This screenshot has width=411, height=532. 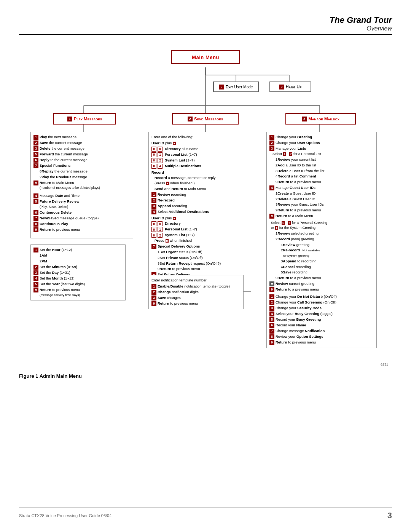 What do you see at coordinates (209, 119) in the screenshot?
I see `send-label: Send Messages` at bounding box center [209, 119].